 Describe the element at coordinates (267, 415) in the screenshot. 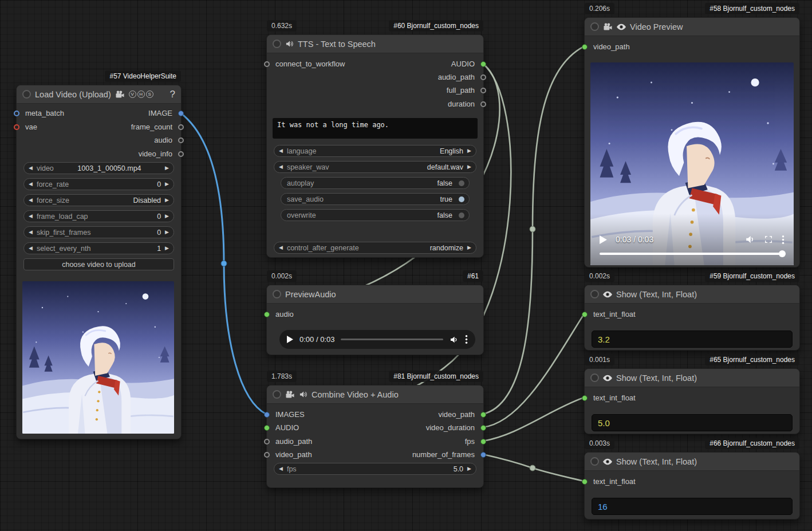

I see `input-port-images` at that location.